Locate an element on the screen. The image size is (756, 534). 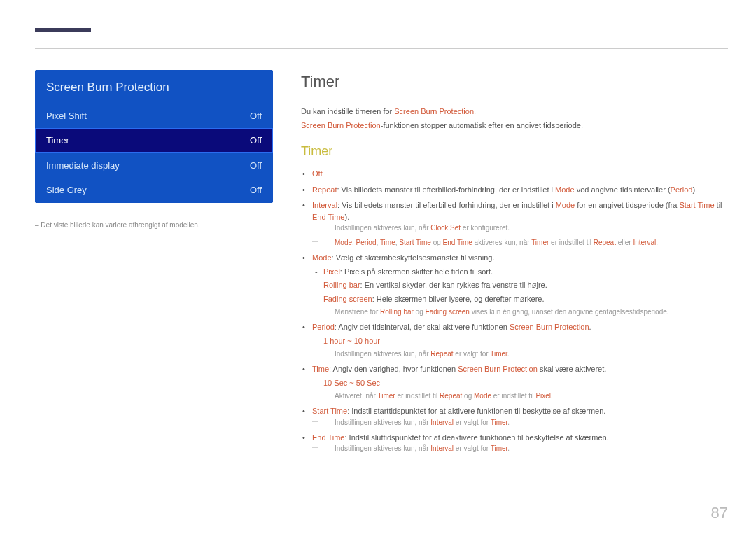
panel-row-timer: TimerOff is located at coordinates (154, 141).